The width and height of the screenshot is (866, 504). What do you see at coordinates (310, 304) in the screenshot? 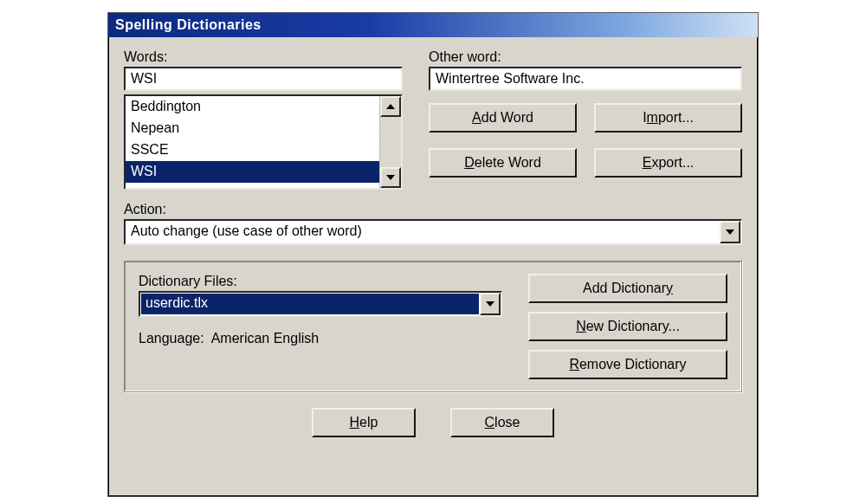
I see `dictionary-files-combo-text: userdic.tlx` at bounding box center [310, 304].